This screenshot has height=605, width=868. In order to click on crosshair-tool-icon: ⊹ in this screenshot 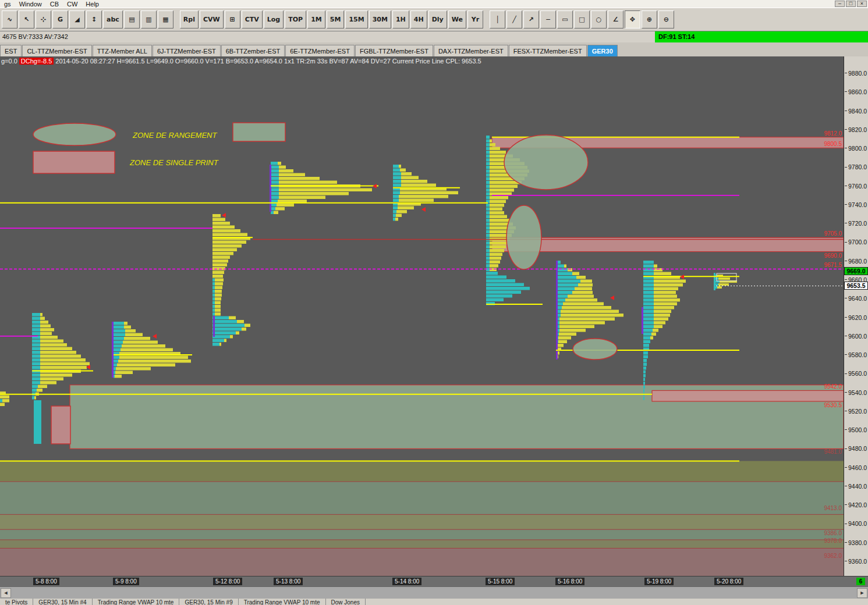, I will do `click(43, 20)`.